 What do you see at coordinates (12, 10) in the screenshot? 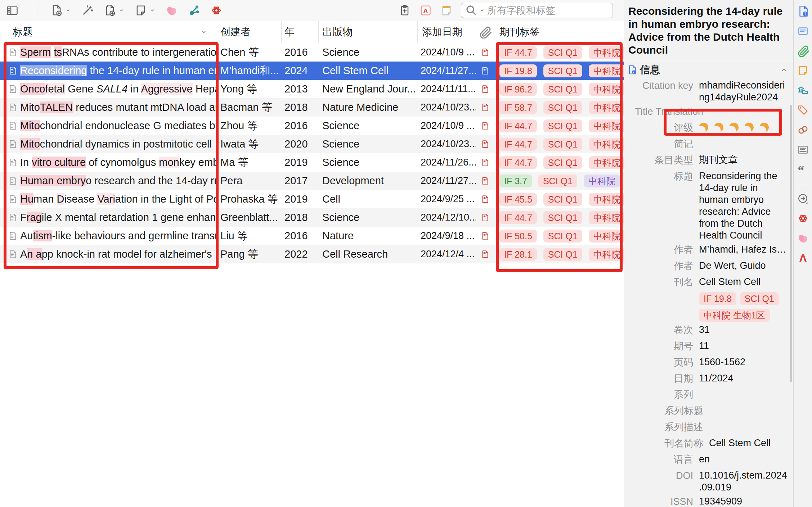
I see `collapse-panes-icon` at bounding box center [12, 10].